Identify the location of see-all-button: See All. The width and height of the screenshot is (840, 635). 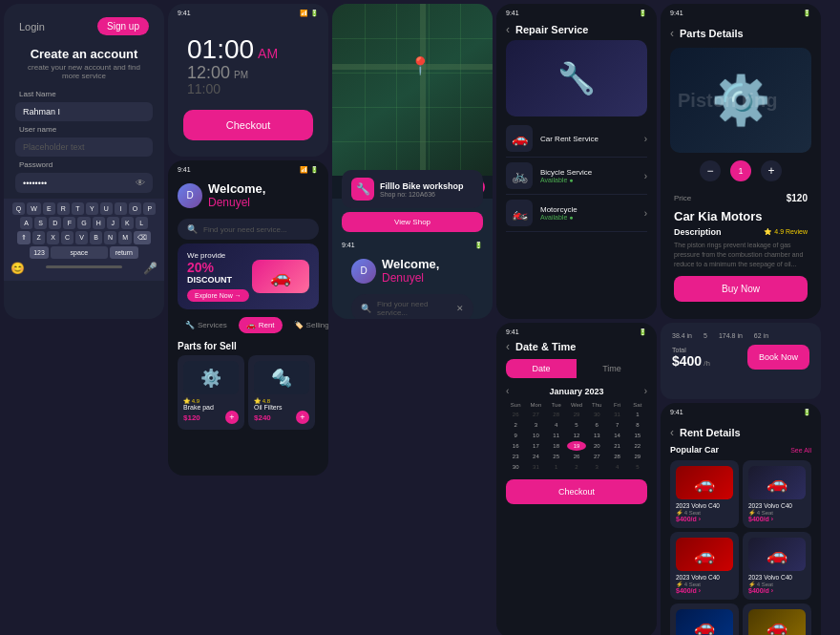
(801, 451).